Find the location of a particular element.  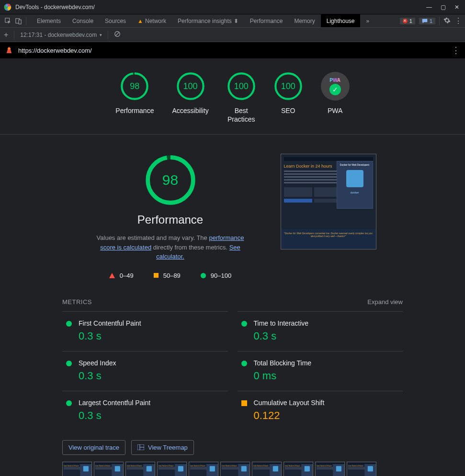

maximize-button: ▢ is located at coordinates (443, 7).